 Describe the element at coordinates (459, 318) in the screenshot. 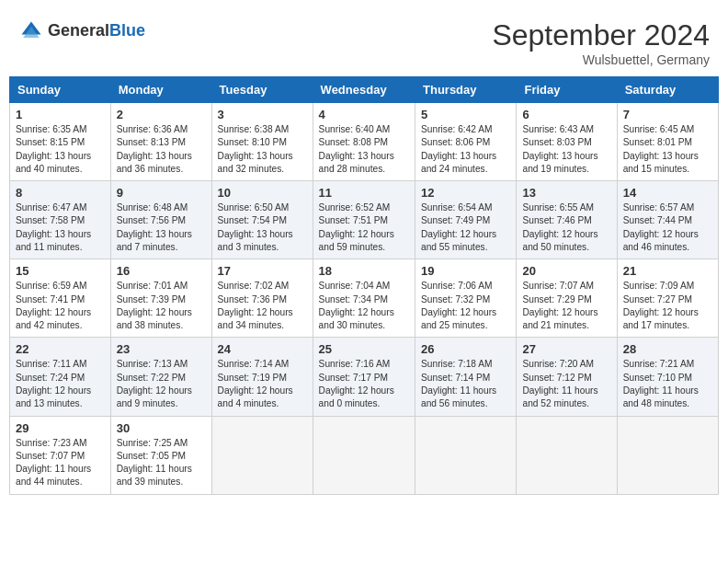

I see `daylight-label: Daylight: 12 hours and 25 minutes.` at that location.